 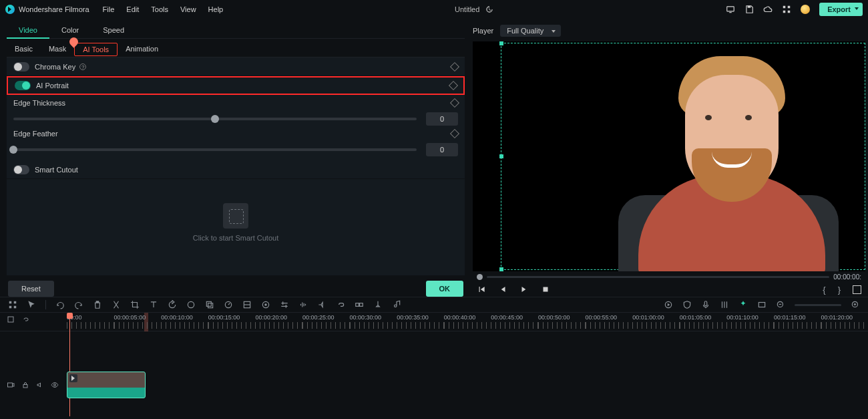 I want to click on eye-icon, so click(x=55, y=385).